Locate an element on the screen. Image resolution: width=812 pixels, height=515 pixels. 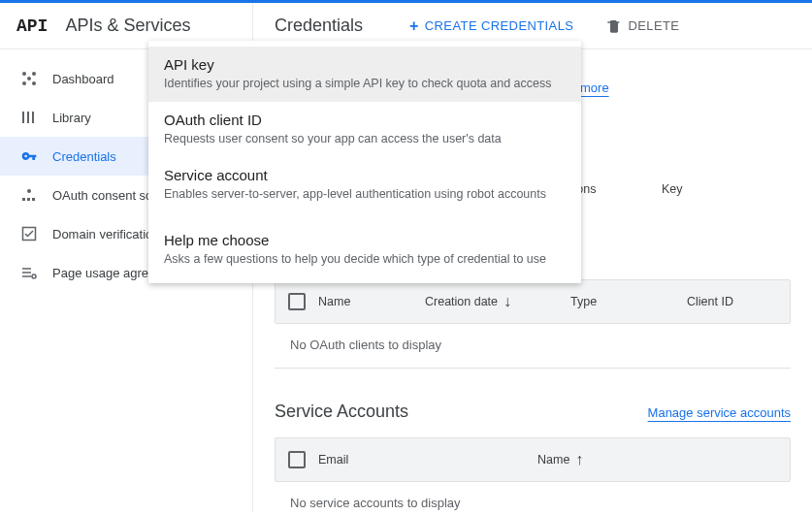
menu-item-title: API key is located at coordinates (365, 64).